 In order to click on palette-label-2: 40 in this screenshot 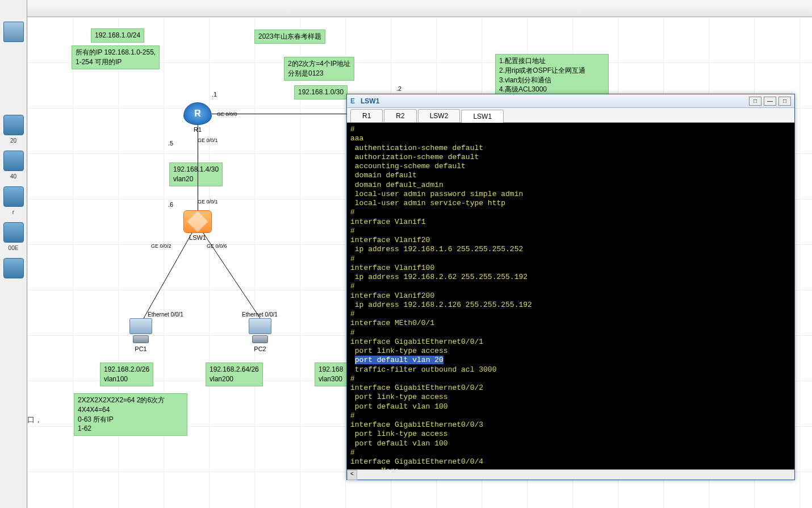, I will do `click(14, 176)`.